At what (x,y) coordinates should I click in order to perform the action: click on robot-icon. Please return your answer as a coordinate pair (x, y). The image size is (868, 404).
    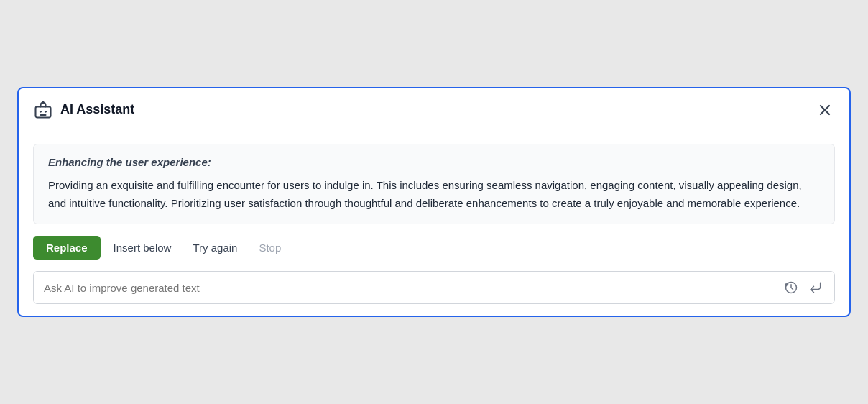
    Looking at the image, I should click on (43, 110).